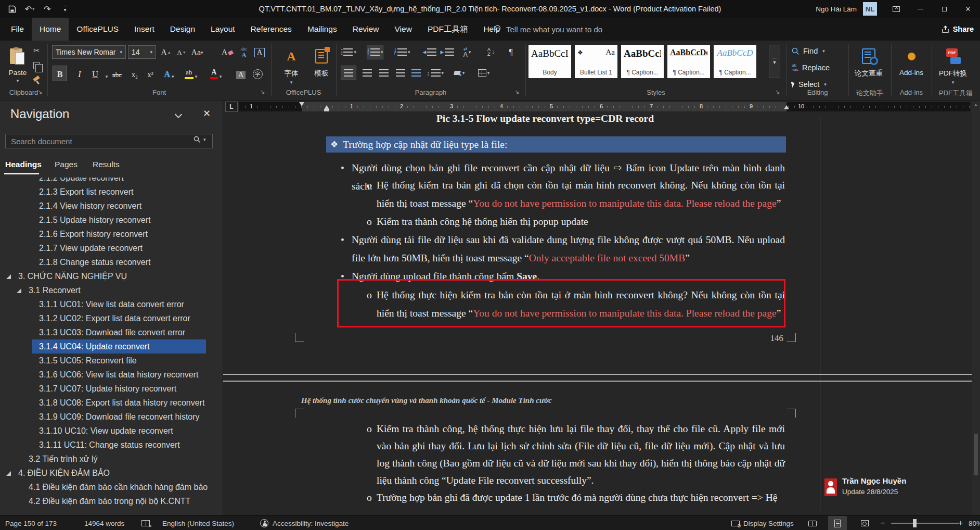 The width and height of the screenshot is (980, 530). What do you see at coordinates (111, 304) in the screenshot?
I see `nav-heading-item: 3.1.1 UC01: View list data convert error` at bounding box center [111, 304].